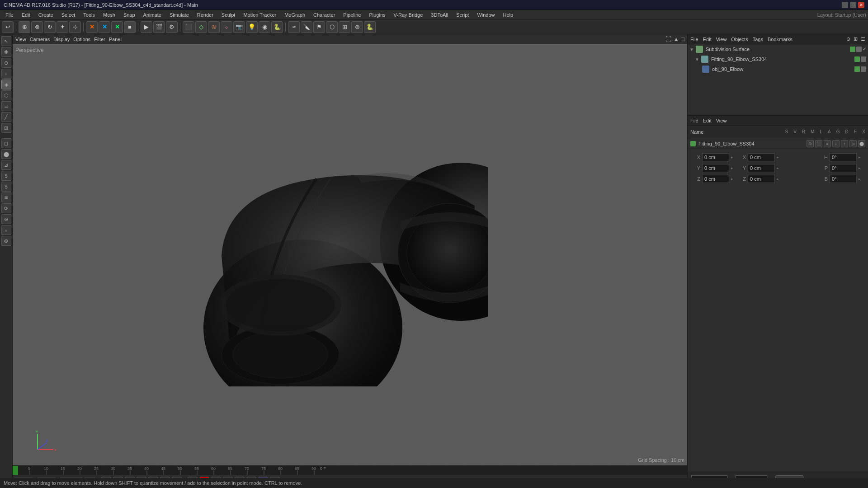 Image resolution: width=868 pixels, height=488 pixels. What do you see at coordinates (844, 144) in the screenshot?
I see `attr-icon-5: ↑` at bounding box center [844, 144].